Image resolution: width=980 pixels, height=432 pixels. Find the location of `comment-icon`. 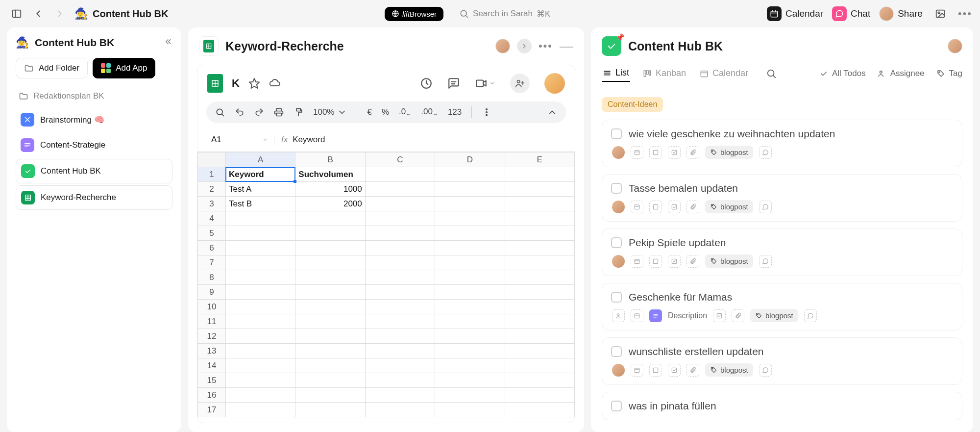

comment-icon is located at coordinates (454, 83).